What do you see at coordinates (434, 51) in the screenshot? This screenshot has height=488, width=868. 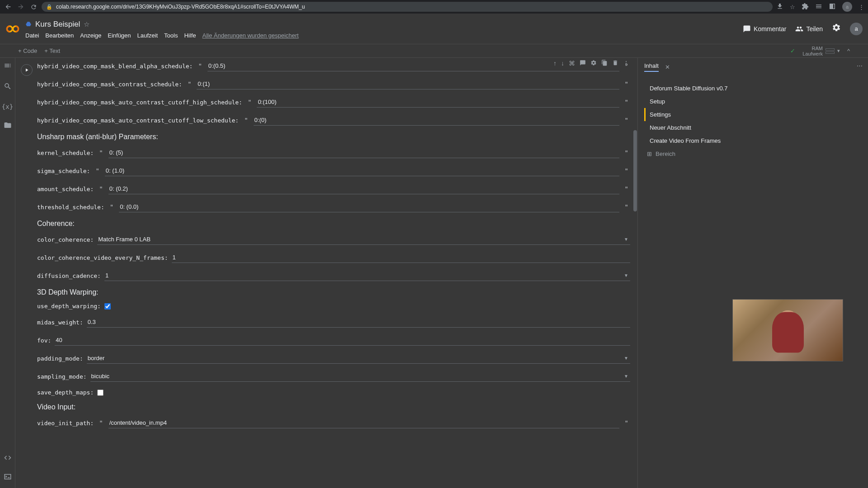 I see `toolbar: + Code + Text ✓ RAM Laufwerk ▾ ^` at bounding box center [434, 51].